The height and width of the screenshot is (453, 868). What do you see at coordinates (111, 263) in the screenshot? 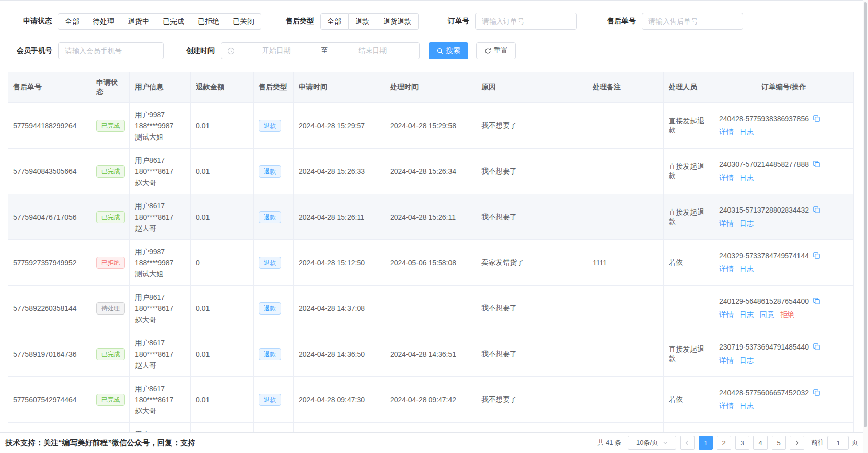
I see `cell-apply-status: 已拒绝` at bounding box center [111, 263].